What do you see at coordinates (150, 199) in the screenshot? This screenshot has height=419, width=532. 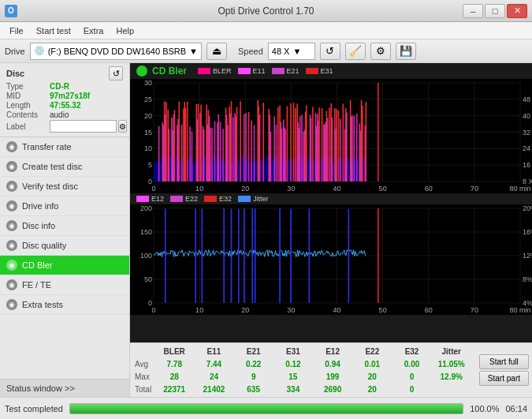 I see `legend-e12: E12` at bounding box center [150, 199].